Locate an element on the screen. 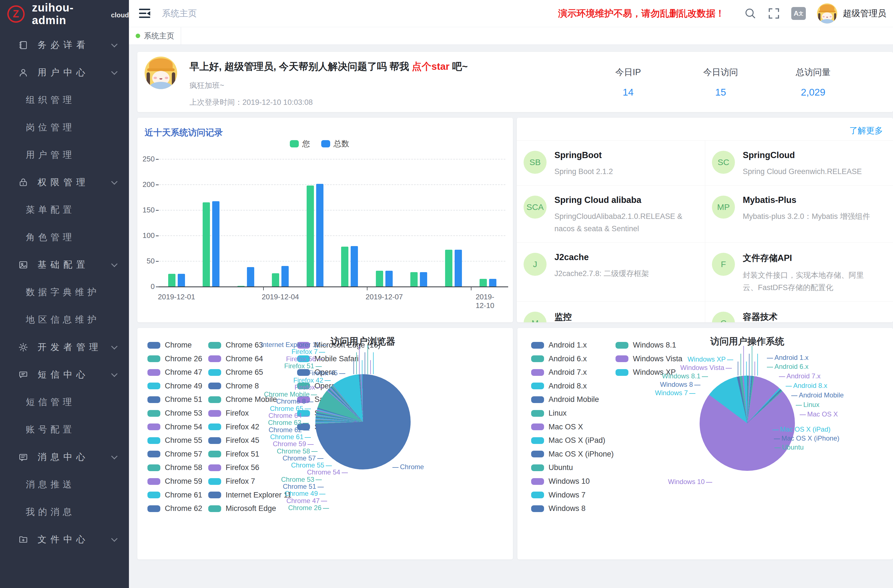 Image resolution: width=893 pixels, height=588 pixels. sidebar-item: 地区信息维护 is located at coordinates (65, 320).